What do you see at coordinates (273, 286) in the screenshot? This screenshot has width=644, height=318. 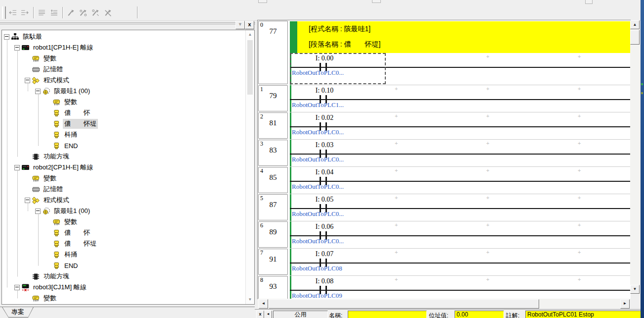 I see `rung-step: 93` at bounding box center [273, 286].